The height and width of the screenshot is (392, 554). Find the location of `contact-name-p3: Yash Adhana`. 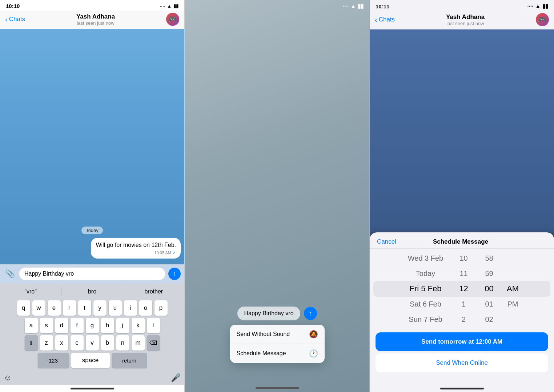

contact-name-p3: Yash Adhana is located at coordinates (465, 17).